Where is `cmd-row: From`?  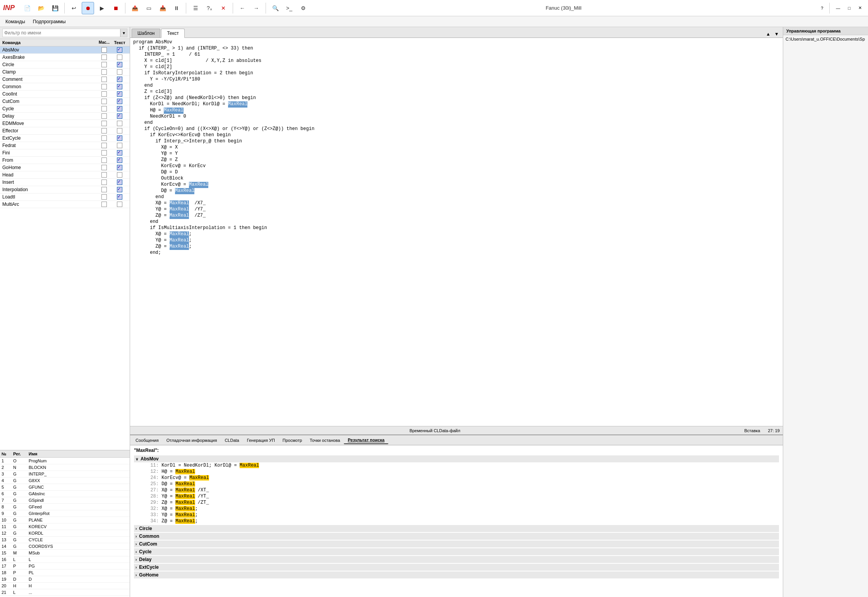
cmd-row: From is located at coordinates (65, 160).